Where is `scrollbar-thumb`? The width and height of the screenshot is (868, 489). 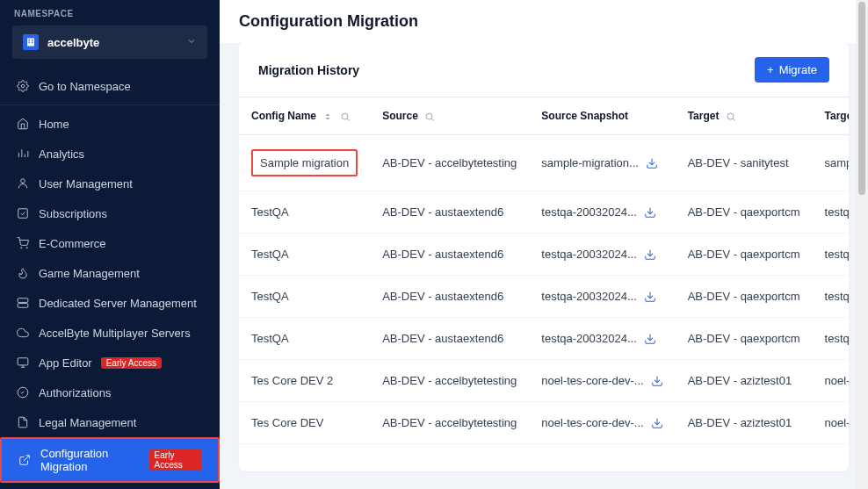
scrollbar-thumb is located at coordinates (862, 98).